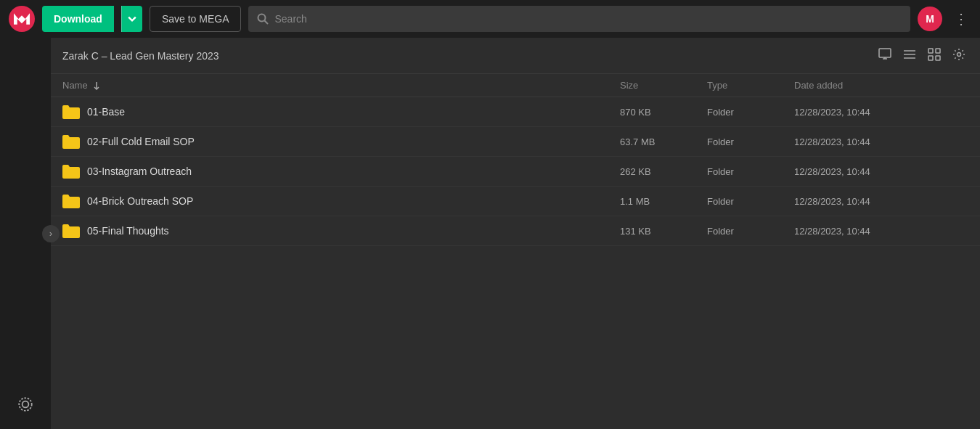 The height and width of the screenshot is (429, 980). I want to click on view-controls, so click(922, 55).